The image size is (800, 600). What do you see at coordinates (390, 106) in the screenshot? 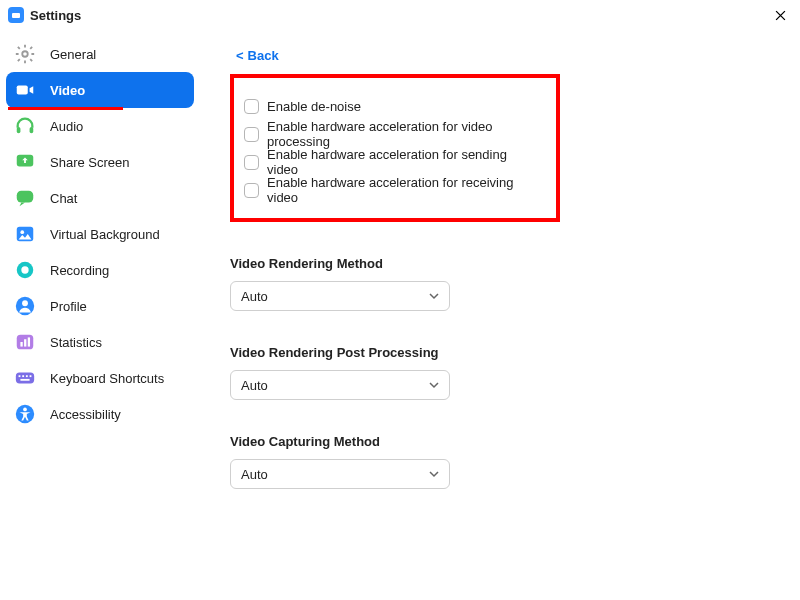
I see `checkbox-row-denoise: Enable de-noise` at bounding box center [390, 106].